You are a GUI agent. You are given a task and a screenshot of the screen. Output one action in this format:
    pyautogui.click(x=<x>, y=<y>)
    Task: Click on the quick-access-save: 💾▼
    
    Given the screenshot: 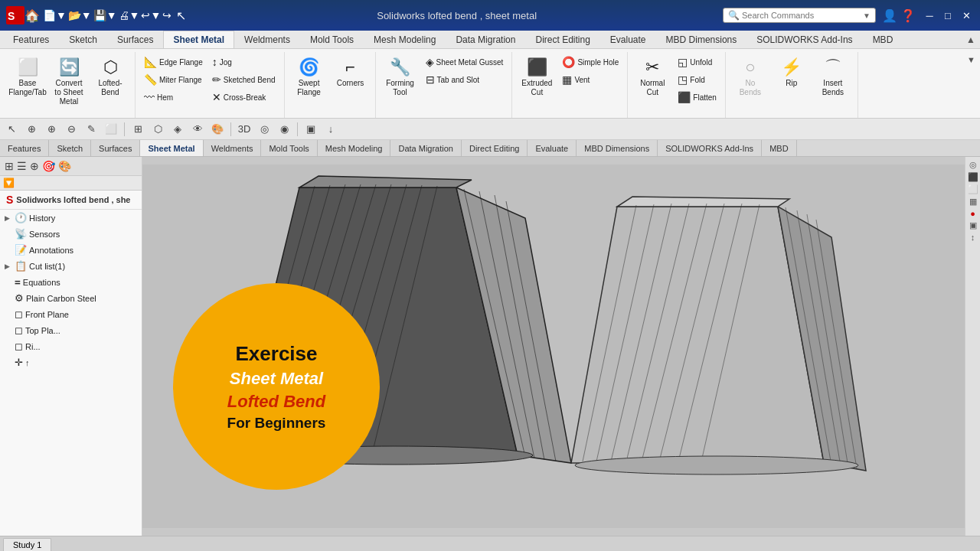 What is the action you would take?
    pyautogui.click(x=106, y=15)
    